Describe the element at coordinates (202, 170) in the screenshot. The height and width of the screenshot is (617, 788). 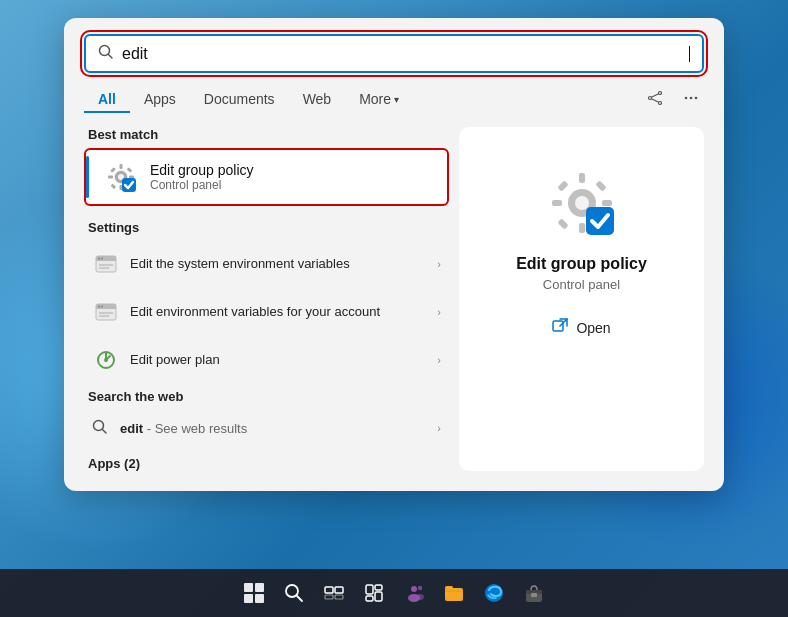
I see `best-match-title: Edit group policy` at that location.